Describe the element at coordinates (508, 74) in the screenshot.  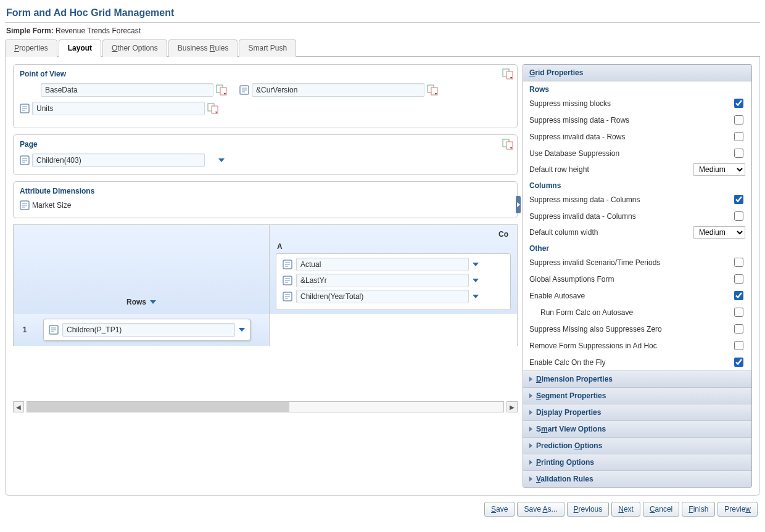
I see `pov-properties-icon` at that location.